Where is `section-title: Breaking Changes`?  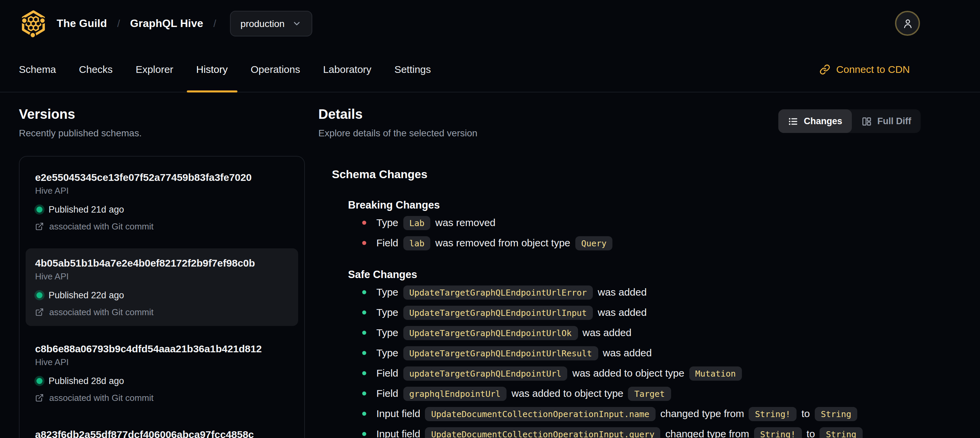 section-title: Breaking Changes is located at coordinates (635, 205).